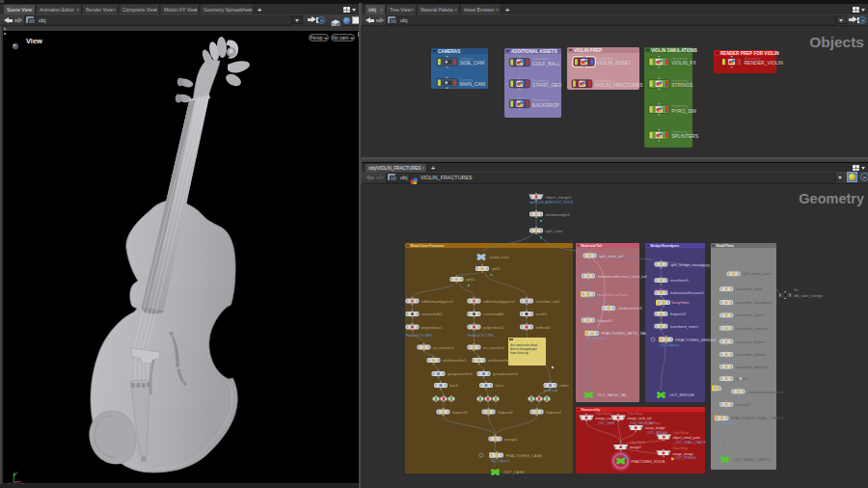 Image resolution: width=868 pixels, height=488 pixels. I want to click on svg-text: _OUT_STRNGS, so click(685, 458).